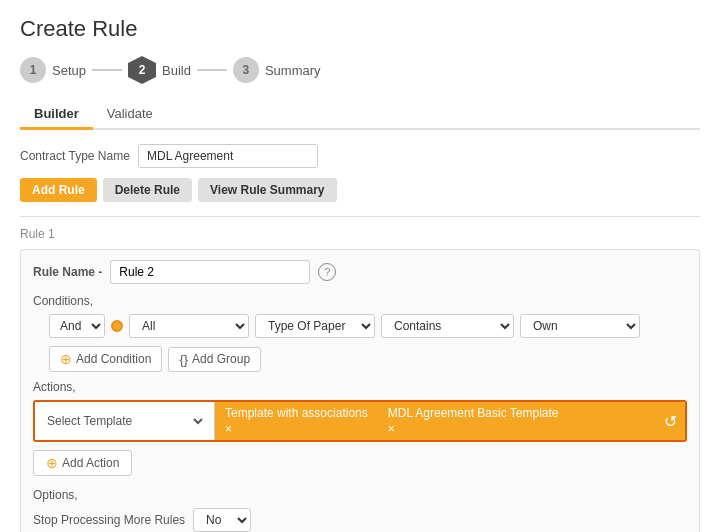  I want to click on add-rule-button: Add Rule, so click(58, 190).